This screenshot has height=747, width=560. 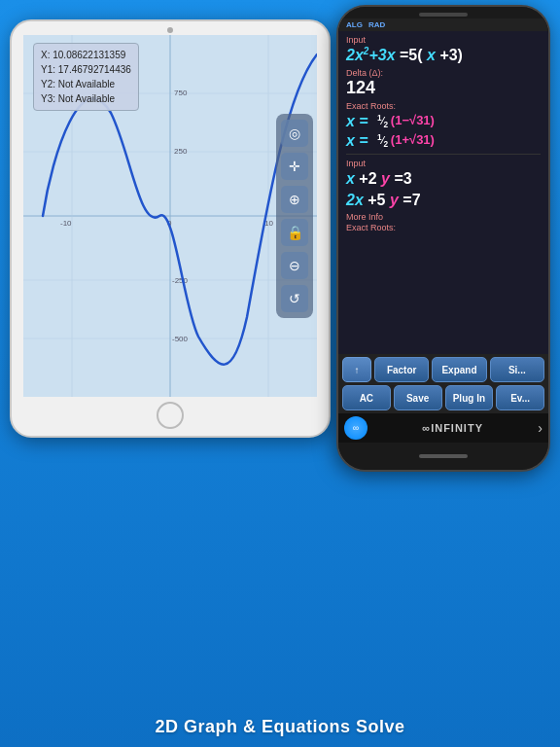 What do you see at coordinates (295, 232) in the screenshot?
I see `toolbar-lock-btn: 🔒` at bounding box center [295, 232].